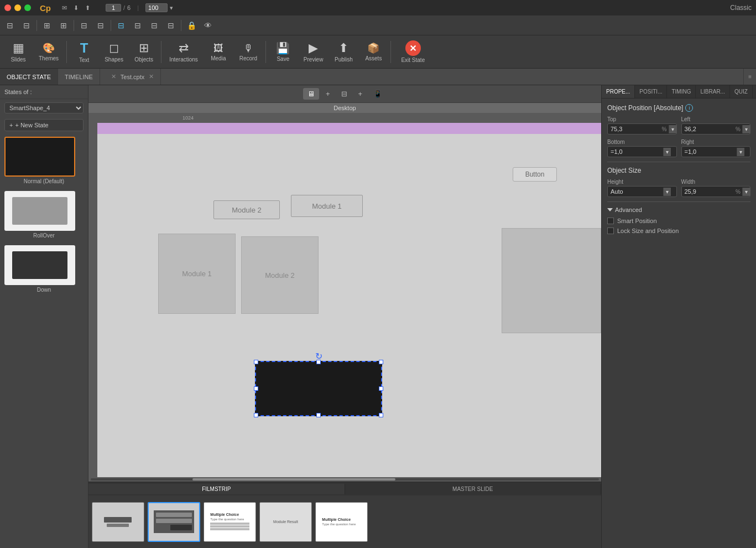  What do you see at coordinates (319, 389) in the screenshot?
I see `selected-object` at bounding box center [319, 389].